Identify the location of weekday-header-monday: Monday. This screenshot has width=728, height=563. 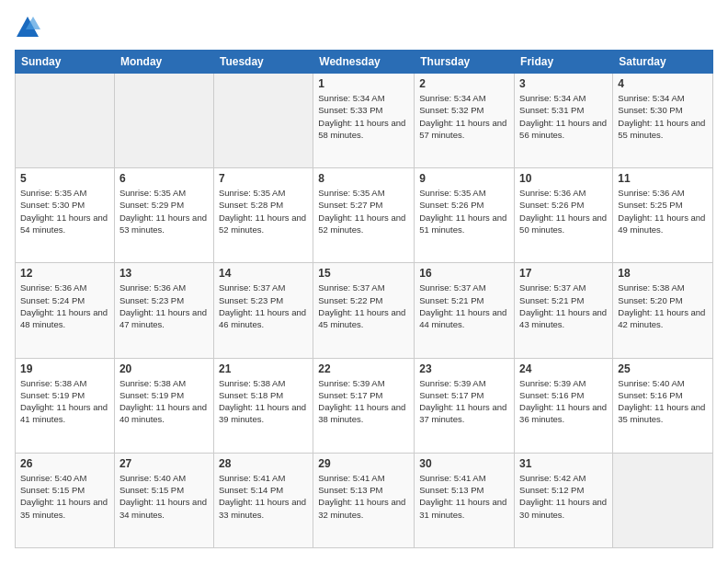
(164, 63).